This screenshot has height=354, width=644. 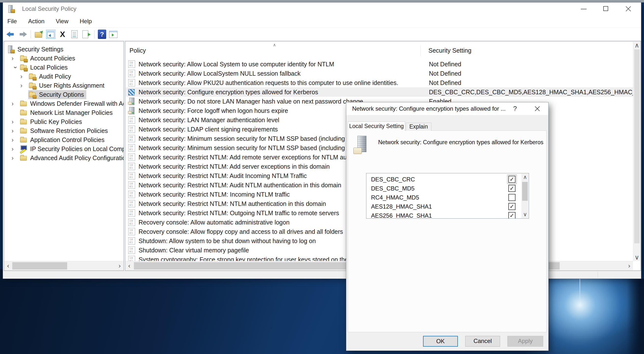 I want to click on export-policy-icon, so click(x=39, y=34).